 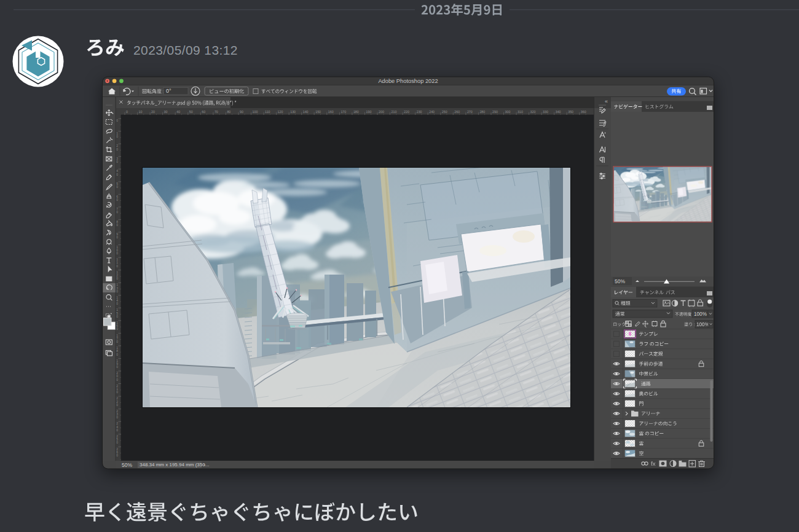 I want to click on svg-text: 340, so click(x=558, y=112).